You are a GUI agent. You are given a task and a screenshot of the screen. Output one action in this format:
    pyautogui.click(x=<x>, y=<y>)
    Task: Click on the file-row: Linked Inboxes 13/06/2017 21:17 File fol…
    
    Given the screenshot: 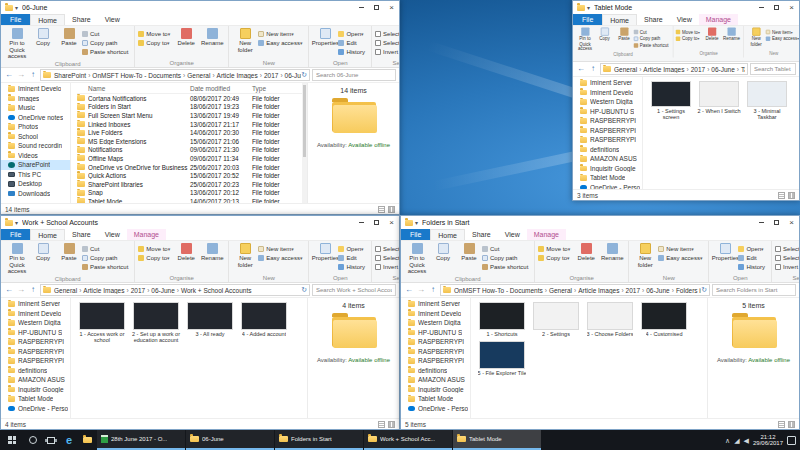 What is the action you would take?
    pyautogui.click(x=190, y=124)
    